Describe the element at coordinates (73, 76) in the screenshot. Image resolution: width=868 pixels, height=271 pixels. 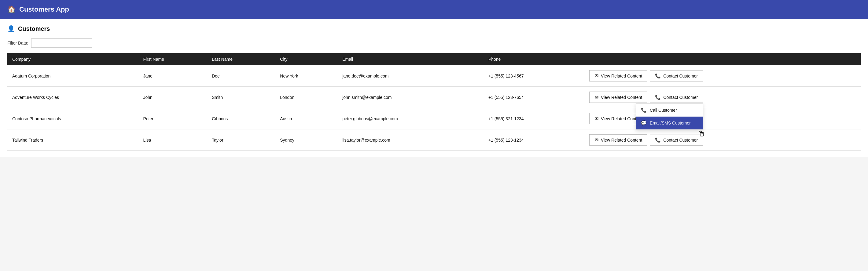
I see `company-cell: Adatum Corporation` at that location.